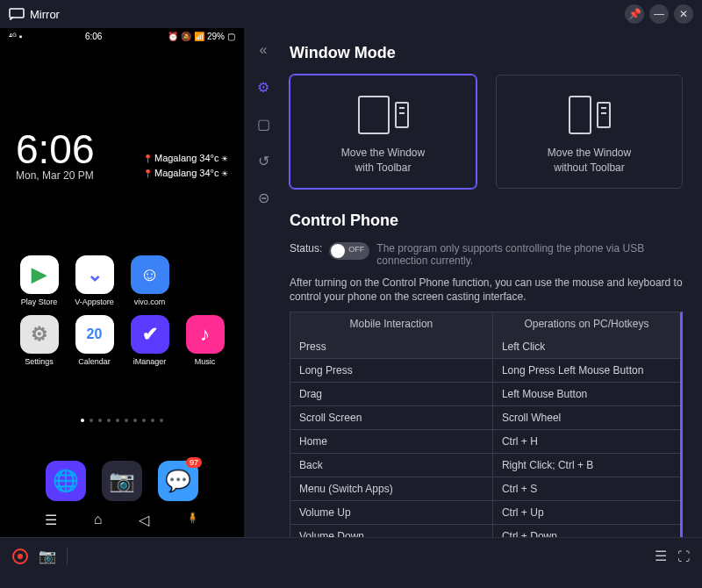  What do you see at coordinates (186, 167) in the screenshot?
I see `weather-widget: Magalang 34°c Magalang 34°c` at bounding box center [186, 167].